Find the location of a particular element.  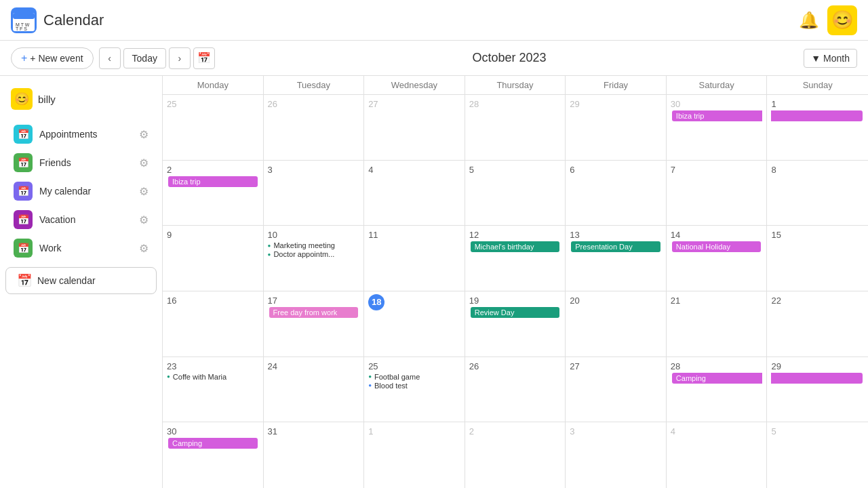

cell-oct19: 19 Review Day is located at coordinates (515, 324).